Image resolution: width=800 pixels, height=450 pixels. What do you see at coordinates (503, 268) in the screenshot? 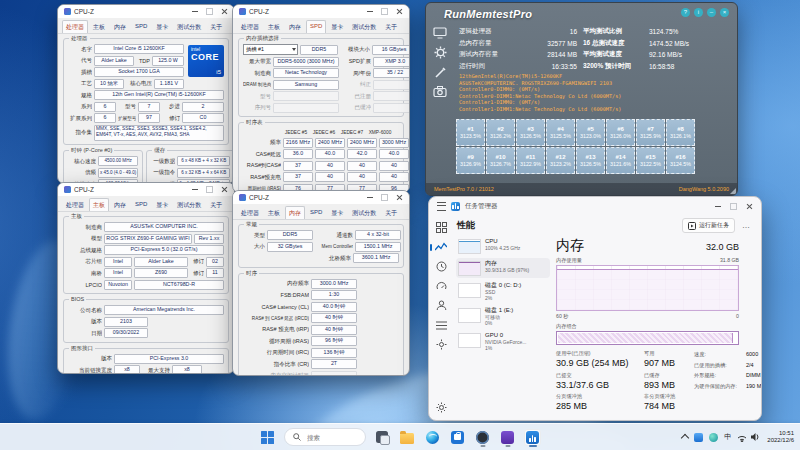
I see `sidebar-item: 内存 30.9/31.8 GB (97%)` at bounding box center [503, 268].